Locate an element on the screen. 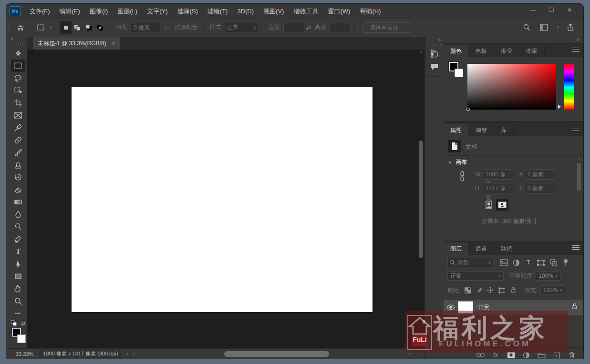 The image size is (590, 364). canvas-y-input: 0 像素 is located at coordinates (540, 188).